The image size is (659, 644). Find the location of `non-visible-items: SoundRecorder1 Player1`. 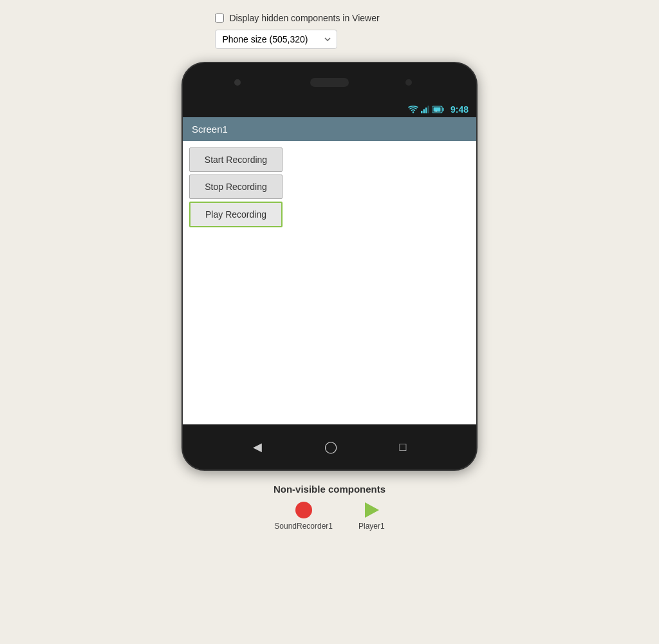

non-visible-items: SoundRecorder1 Player1 is located at coordinates (330, 516).